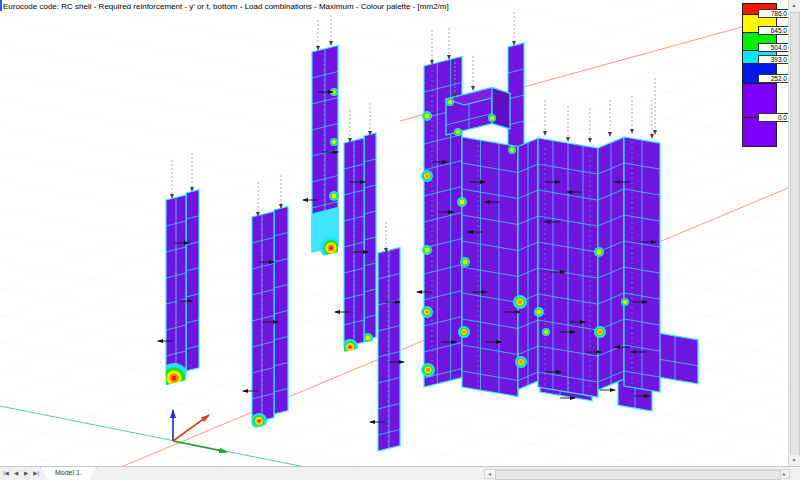 This screenshot has width=800, height=480. Describe the element at coordinates (1, 6) in the screenshot. I see `window-edge-accent` at that location.